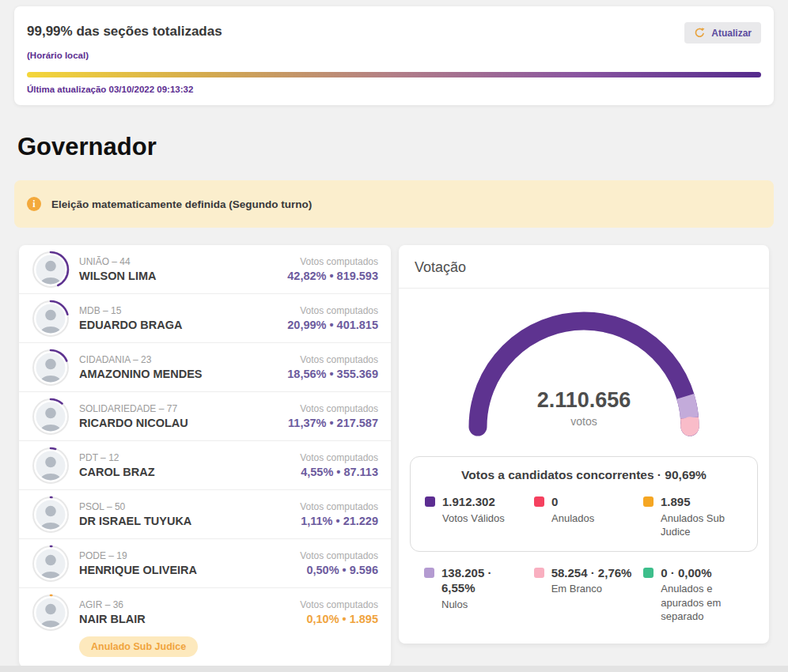  Describe the element at coordinates (332, 276) in the screenshot. I see `votes-value: 42,82% • 819.593` at that location.